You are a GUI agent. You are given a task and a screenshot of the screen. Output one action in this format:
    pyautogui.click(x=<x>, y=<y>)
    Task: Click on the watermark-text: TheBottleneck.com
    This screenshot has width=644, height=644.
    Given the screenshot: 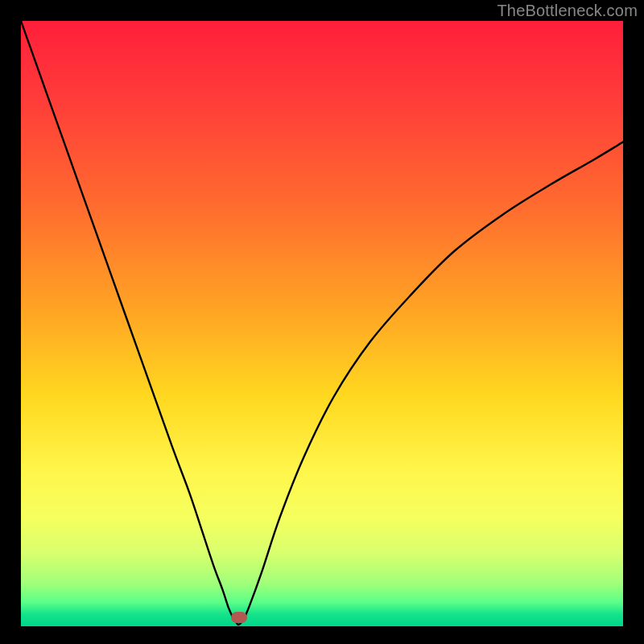 What is the action you would take?
    pyautogui.click(x=567, y=11)
    